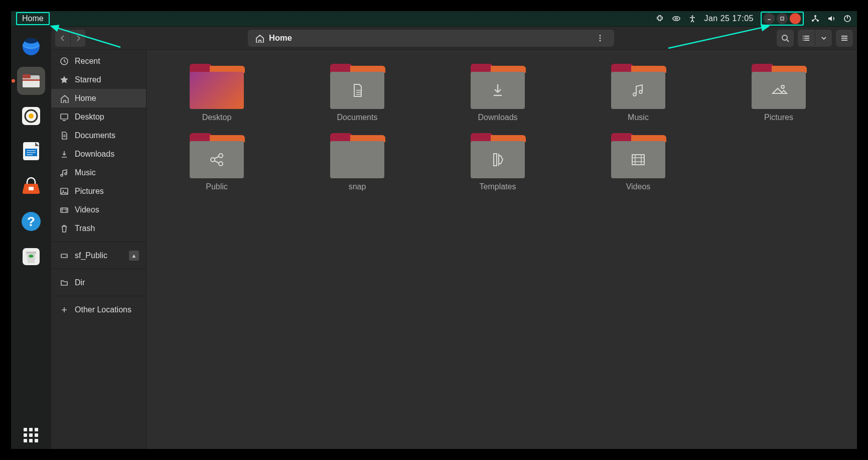 Image resolution: width=868 pixels, height=460 pixels. I want to click on search-button, so click(785, 38).